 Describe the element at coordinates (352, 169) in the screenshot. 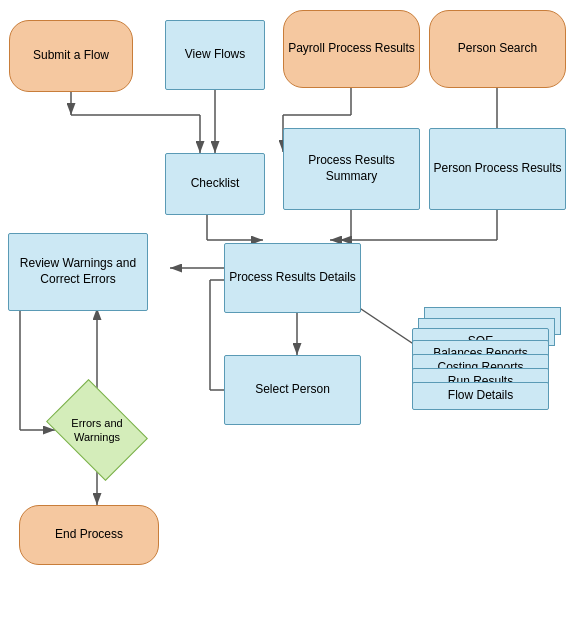

I see `process-results-summary-node: Process Results Summary` at that location.